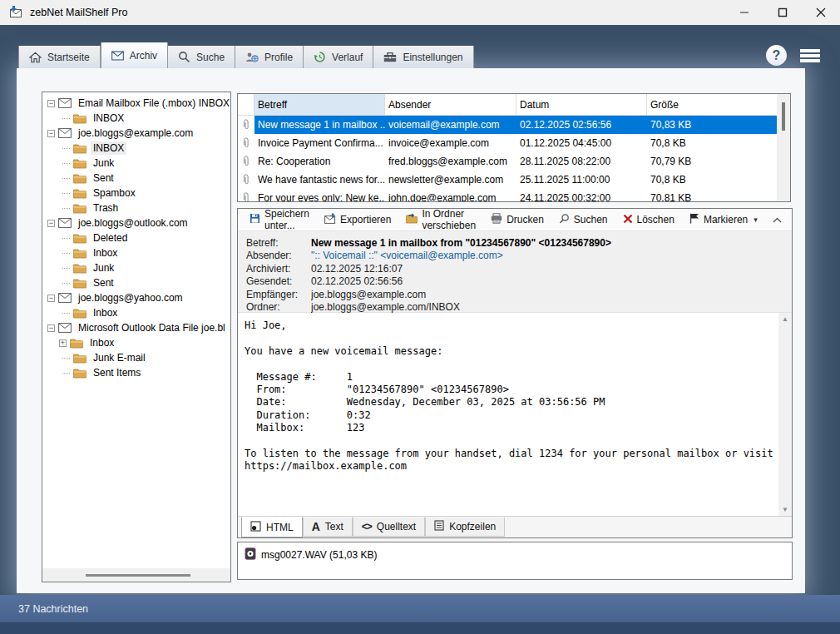 The height and width of the screenshot is (634, 840). I want to click on view-tab-quelltext: <> Quelltext, so click(389, 528).